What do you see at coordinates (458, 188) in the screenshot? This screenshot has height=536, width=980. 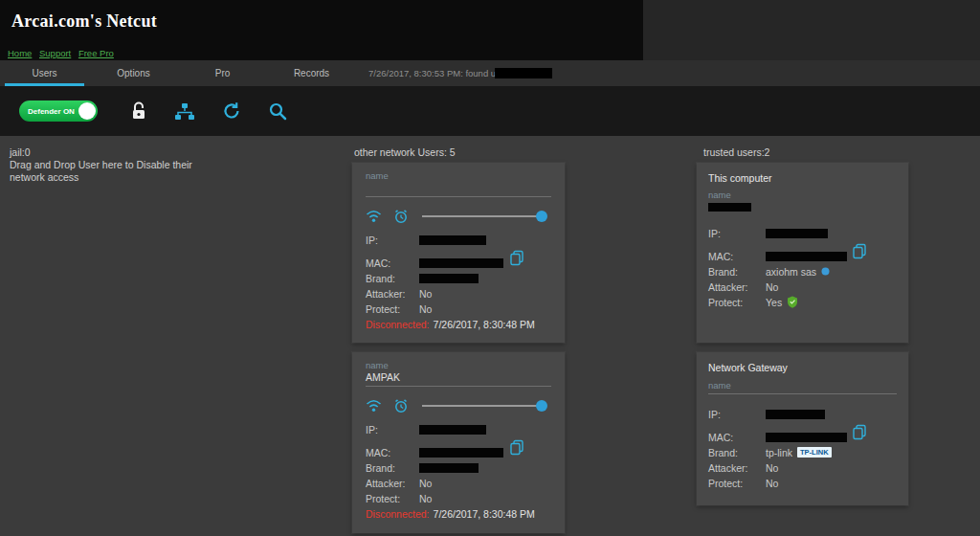 I see `name-value` at bounding box center [458, 188].